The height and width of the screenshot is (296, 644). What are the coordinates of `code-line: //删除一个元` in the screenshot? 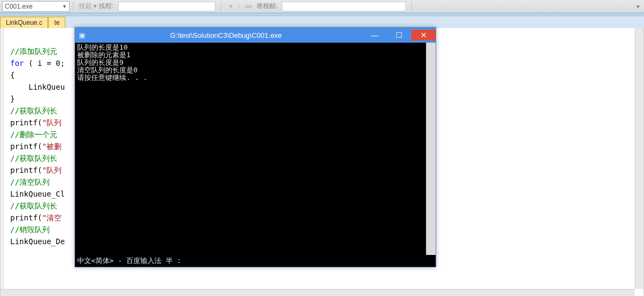 It's located at (33, 134).